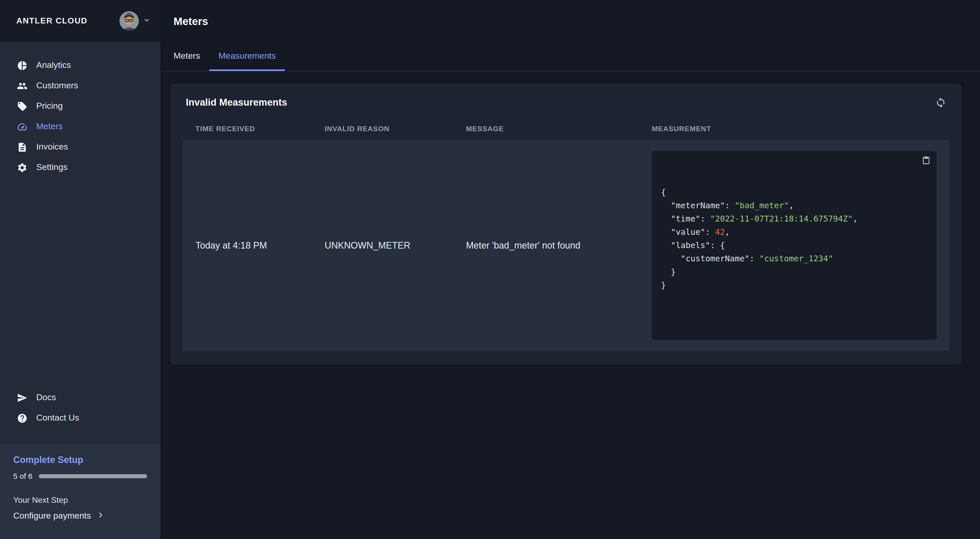  I want to click on setup-title: Complete Setup, so click(80, 460).